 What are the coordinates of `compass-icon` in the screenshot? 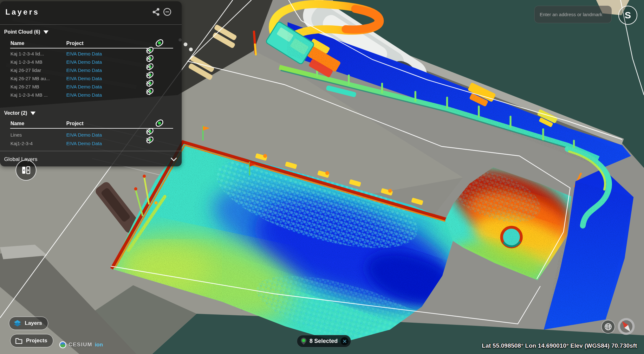 It's located at (626, 326).